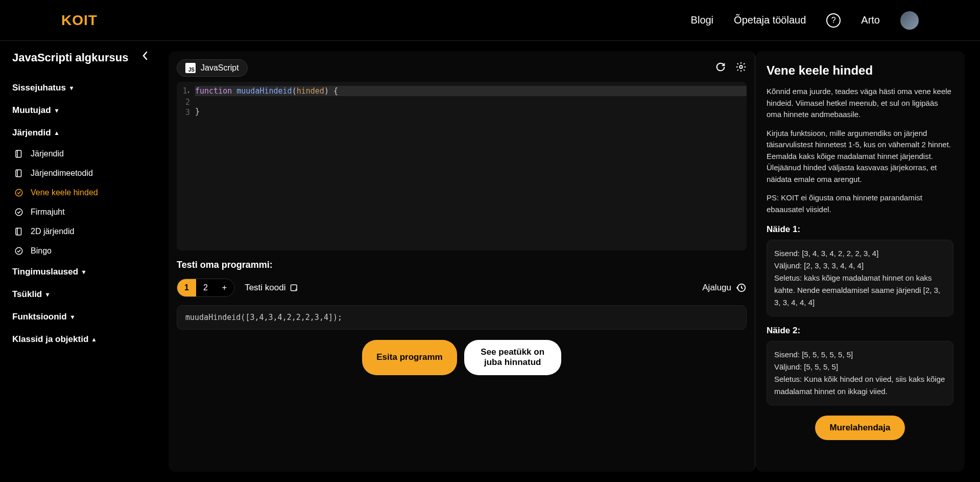  I want to click on test-code-button: Testi koodi, so click(272, 288).